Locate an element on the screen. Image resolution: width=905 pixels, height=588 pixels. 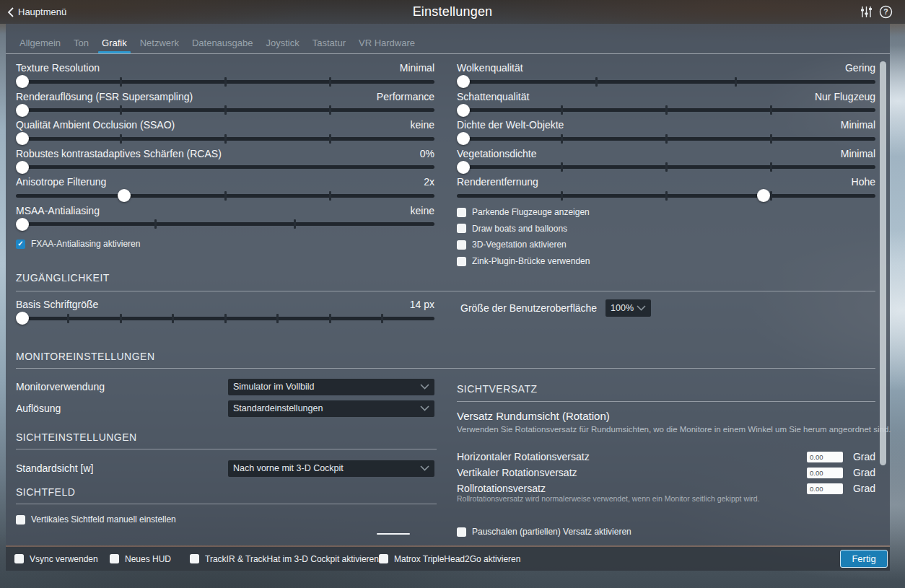
scrollbar is located at coordinates (883, 263).